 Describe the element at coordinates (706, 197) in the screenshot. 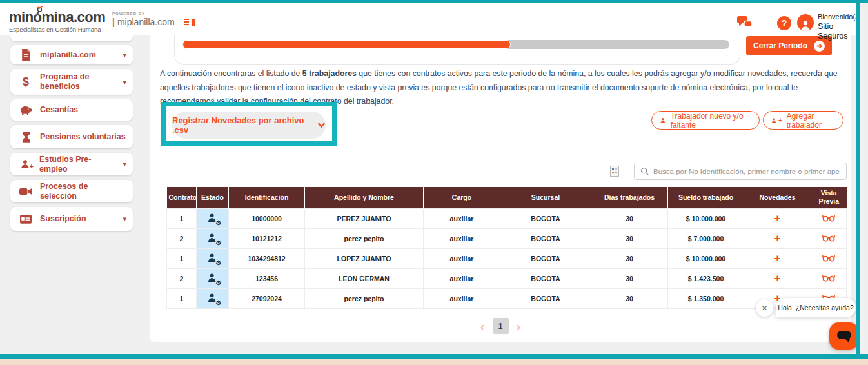

I see `col-sueldo-trabajado: Sueldo trabajado` at that location.